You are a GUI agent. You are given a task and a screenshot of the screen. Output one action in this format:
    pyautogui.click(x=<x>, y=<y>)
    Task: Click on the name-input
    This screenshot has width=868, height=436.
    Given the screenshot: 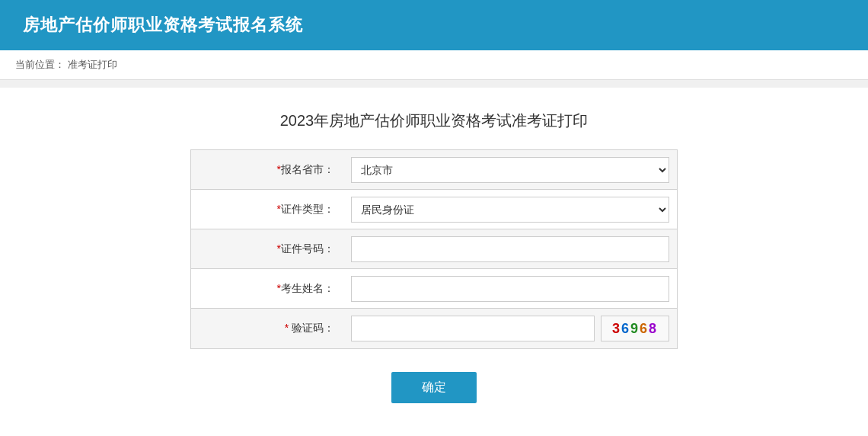 What is the action you would take?
    pyautogui.click(x=510, y=289)
    